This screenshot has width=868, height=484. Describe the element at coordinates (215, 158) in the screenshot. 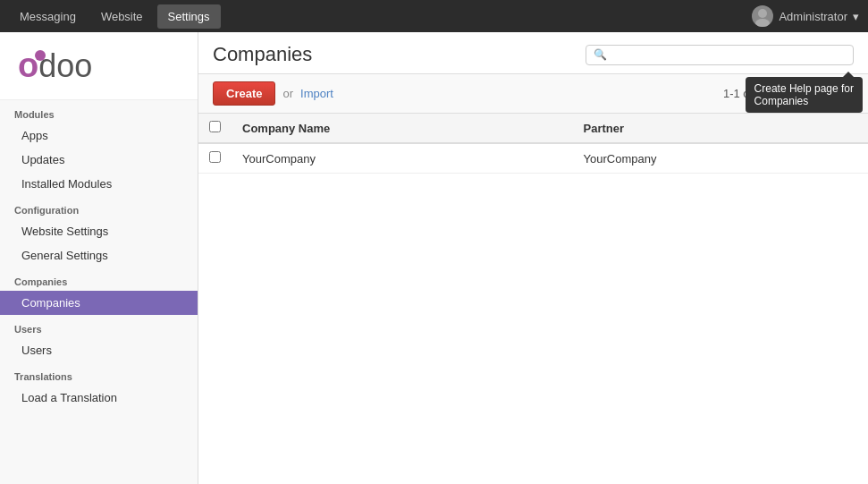

I see `row-checkbox-cell` at that location.